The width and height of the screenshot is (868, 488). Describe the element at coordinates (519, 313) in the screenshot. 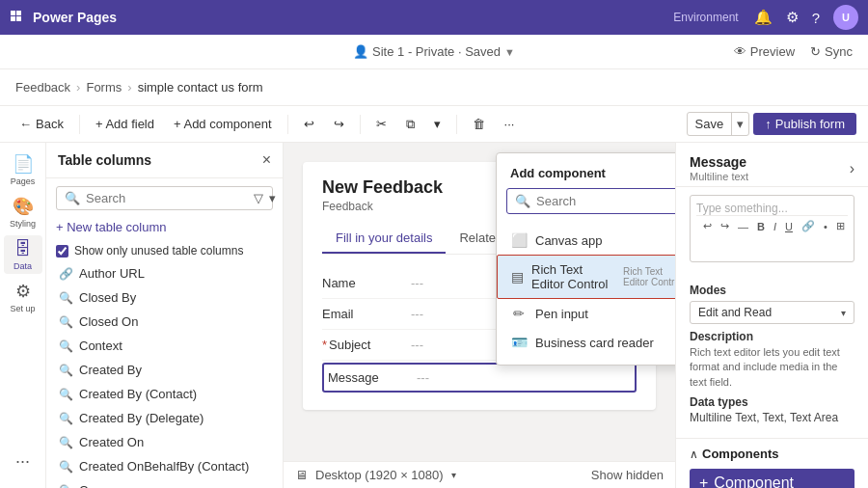

I see `popup-item-icon: ✏` at that location.